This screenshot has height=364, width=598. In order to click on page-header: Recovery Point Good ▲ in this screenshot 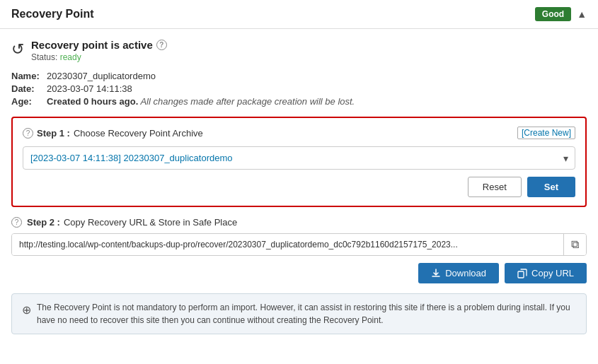, I will do `click(299, 14)`.